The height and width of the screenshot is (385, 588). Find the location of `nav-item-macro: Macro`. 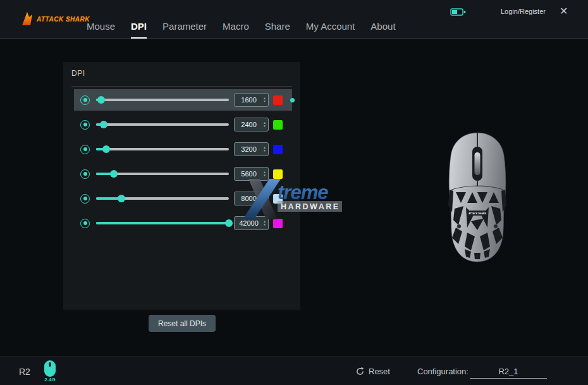

nav-item-macro: Macro is located at coordinates (236, 30).